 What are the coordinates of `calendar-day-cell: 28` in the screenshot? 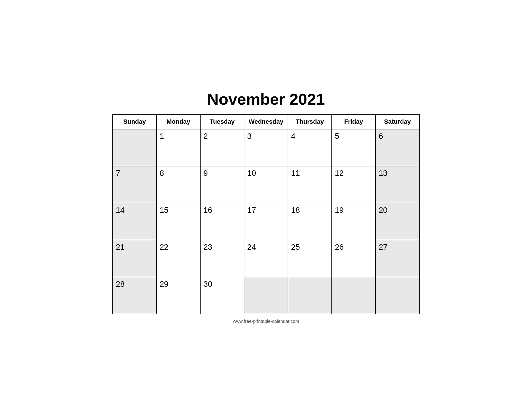 It's located at (135, 296).